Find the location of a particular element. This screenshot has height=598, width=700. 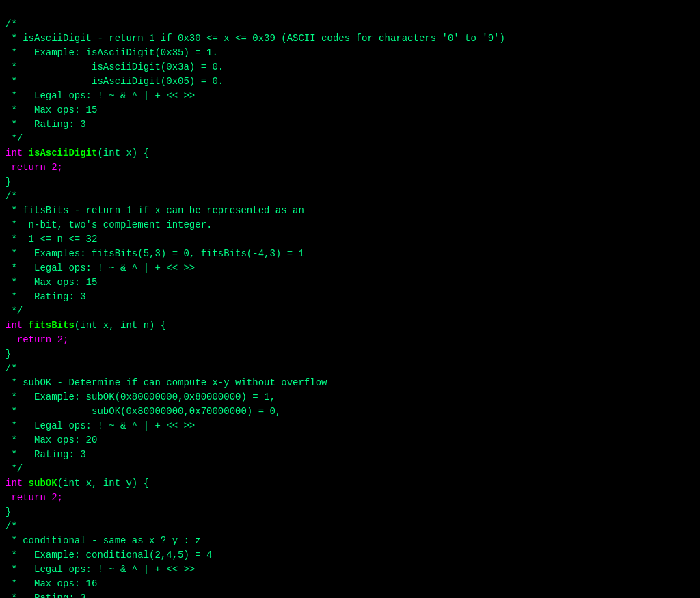

code-line: * subOK - Determine if can compute x-y w… is located at coordinates (350, 383).